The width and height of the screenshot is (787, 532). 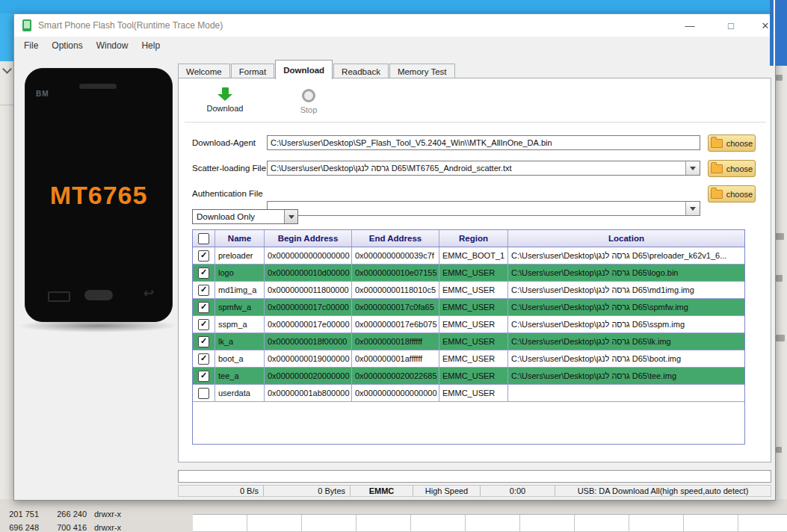 What do you see at coordinates (692, 208) in the screenshot?
I see `auth-dropdown-button` at bounding box center [692, 208].